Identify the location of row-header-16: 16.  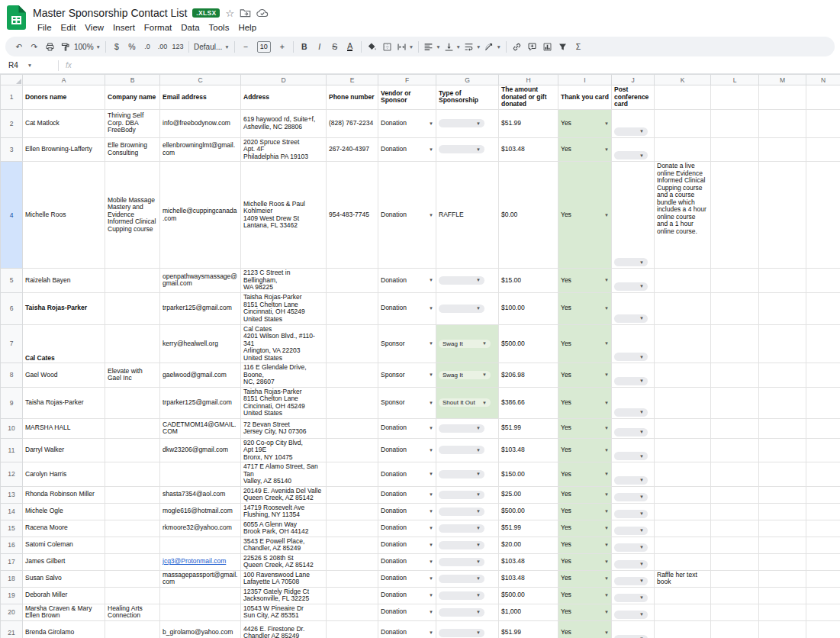
(12, 545).